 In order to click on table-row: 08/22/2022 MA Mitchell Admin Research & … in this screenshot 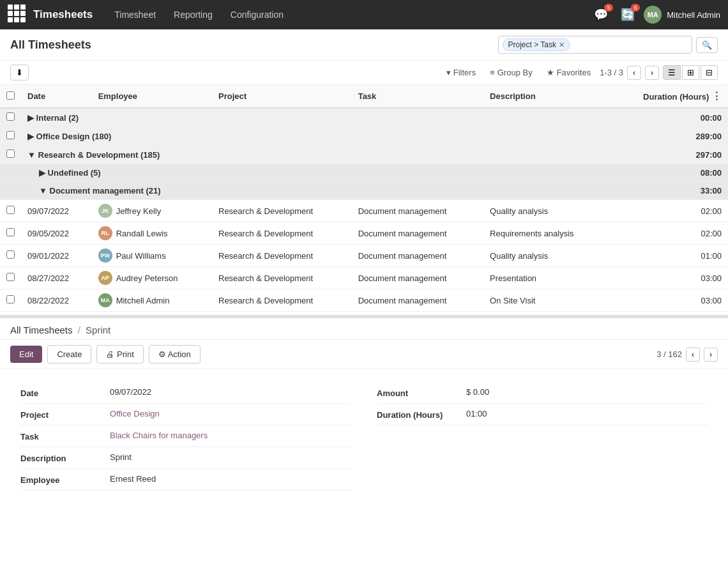, I will do `click(364, 300)`.